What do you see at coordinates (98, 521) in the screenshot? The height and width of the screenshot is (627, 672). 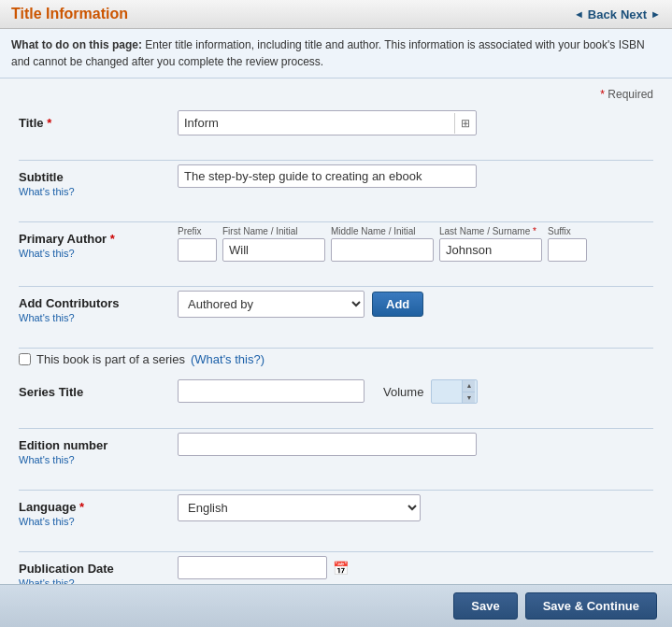 I see `language-whats-this-link: What's this?` at bounding box center [98, 521].